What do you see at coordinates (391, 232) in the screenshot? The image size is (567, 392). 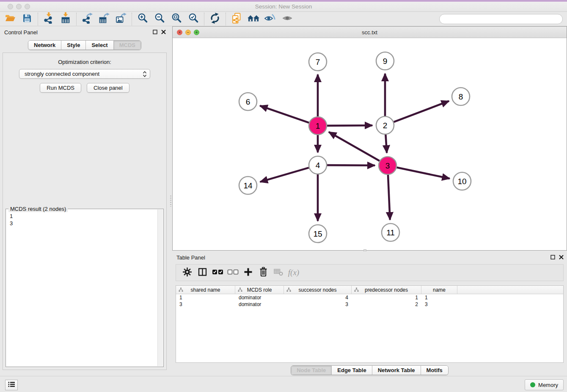 I see `graph-node-11: 11` at bounding box center [391, 232].